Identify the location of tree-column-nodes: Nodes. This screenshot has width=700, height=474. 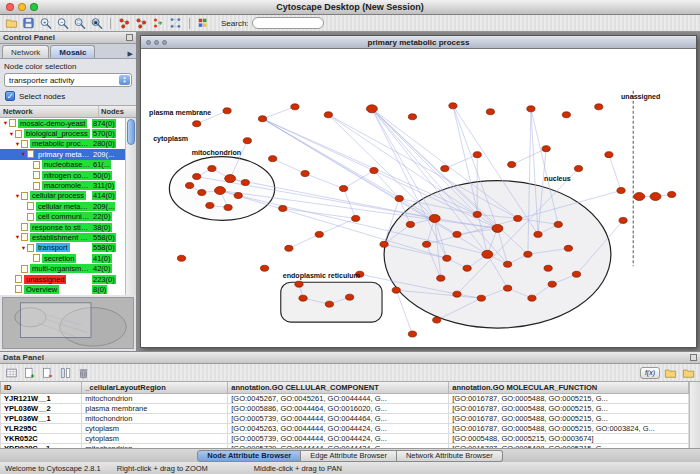
(118, 112).